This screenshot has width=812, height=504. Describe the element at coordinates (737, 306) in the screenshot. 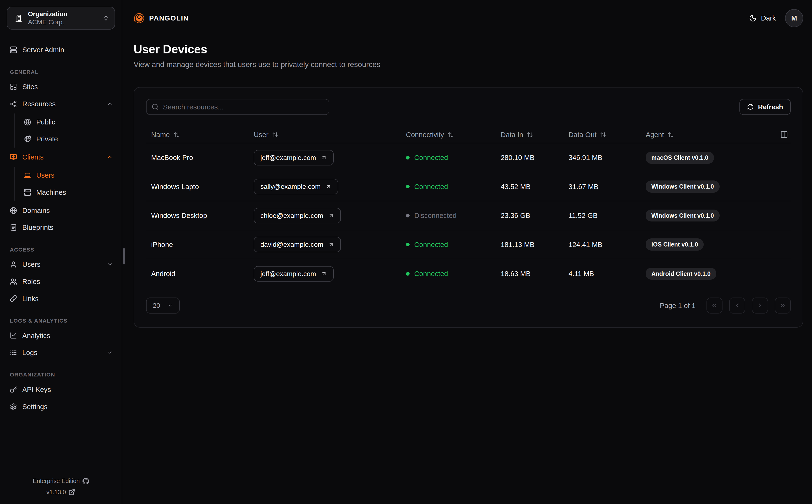

I see `previous-page-button` at that location.